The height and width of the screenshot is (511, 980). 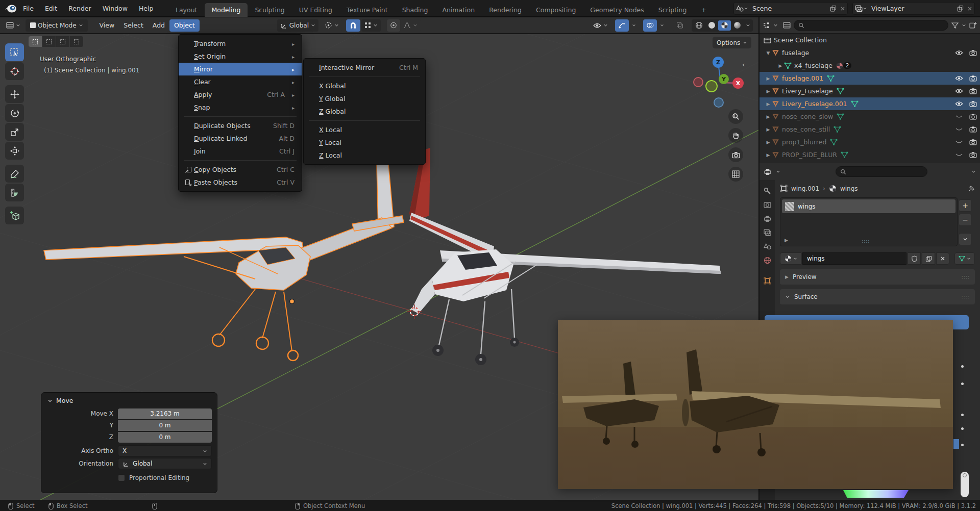 What do you see at coordinates (973, 25) in the screenshot?
I see `new-collection-icon` at bounding box center [973, 25].